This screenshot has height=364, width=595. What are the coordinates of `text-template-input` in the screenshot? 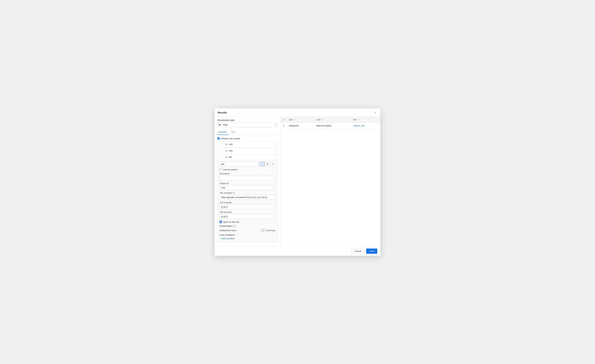 It's located at (248, 207).